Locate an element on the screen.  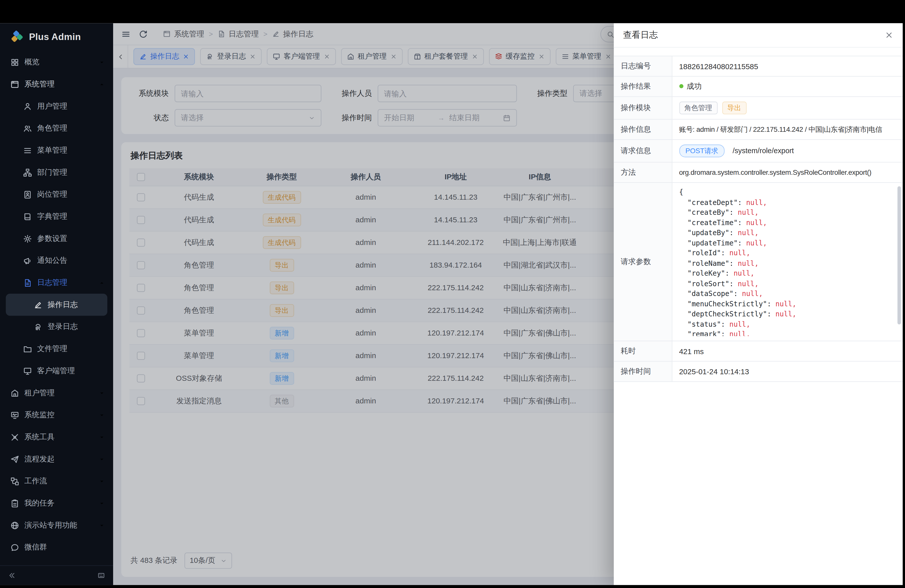
result-value: 成功 is located at coordinates (787, 86).